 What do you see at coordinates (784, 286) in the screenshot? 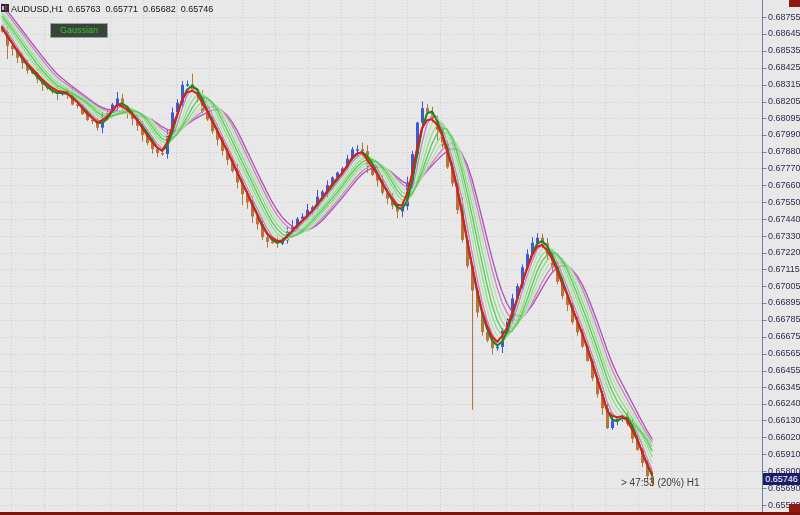
I see `price-tick-label: 0.67005` at bounding box center [784, 286].